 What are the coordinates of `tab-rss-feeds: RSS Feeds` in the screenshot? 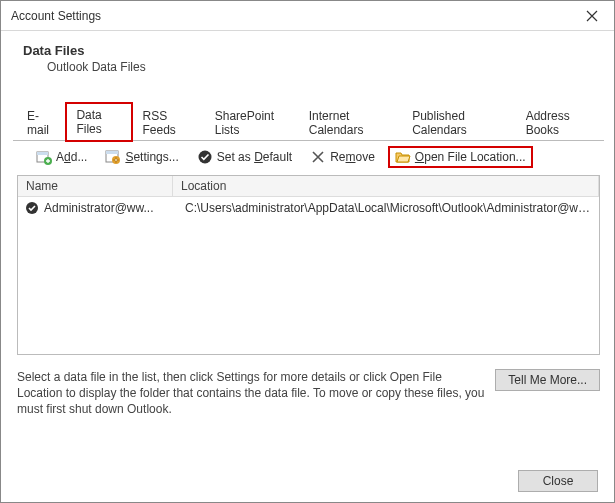 It's located at (168, 122).